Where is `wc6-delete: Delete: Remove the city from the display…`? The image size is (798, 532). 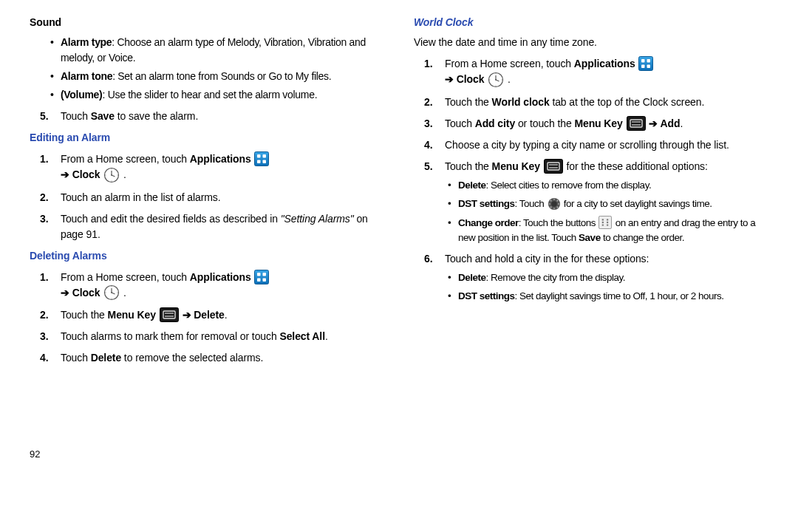 wc6-delete: Delete: Remove the city from the display… is located at coordinates (608, 278).